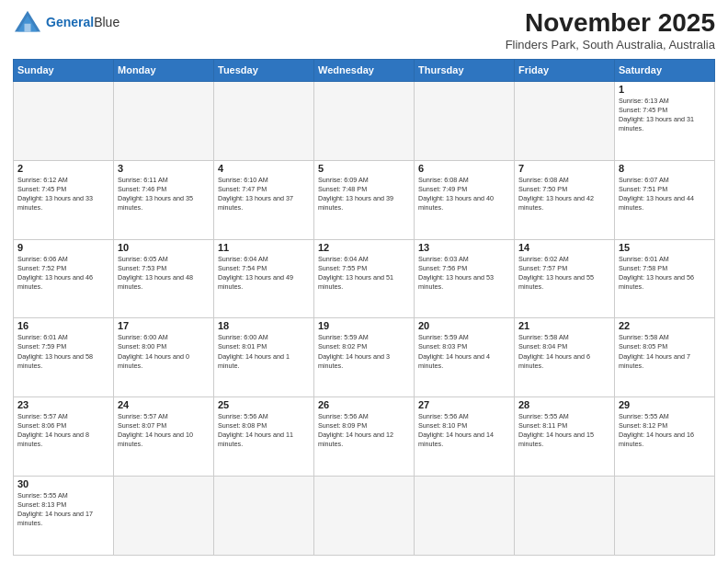 This screenshot has height=563, width=728. I want to click on table-row: 13 Sunrise: 6:03 AMSunset: 7:56 PMDaylig…, so click(465, 279).